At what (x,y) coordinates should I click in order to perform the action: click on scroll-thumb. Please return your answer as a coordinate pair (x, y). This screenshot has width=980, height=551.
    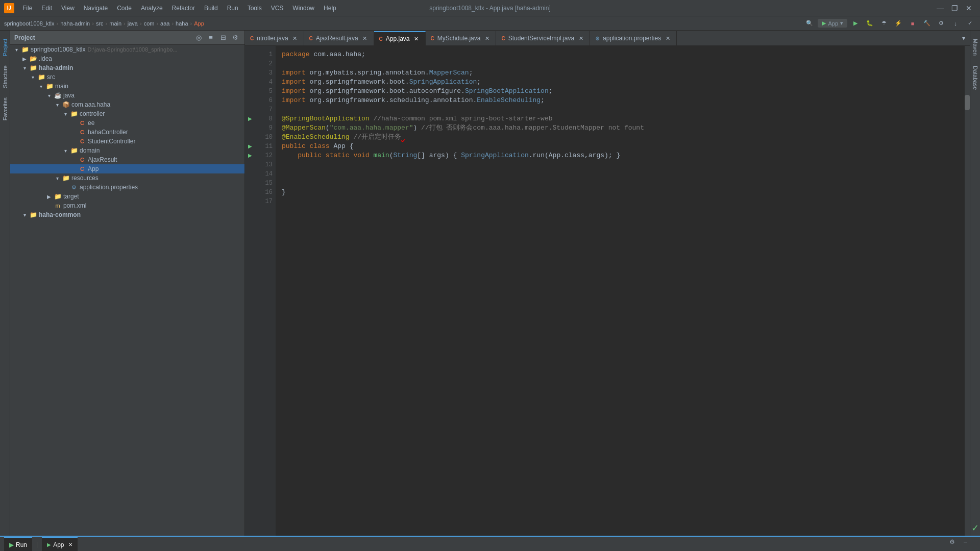
    Looking at the image, I should click on (967, 103).